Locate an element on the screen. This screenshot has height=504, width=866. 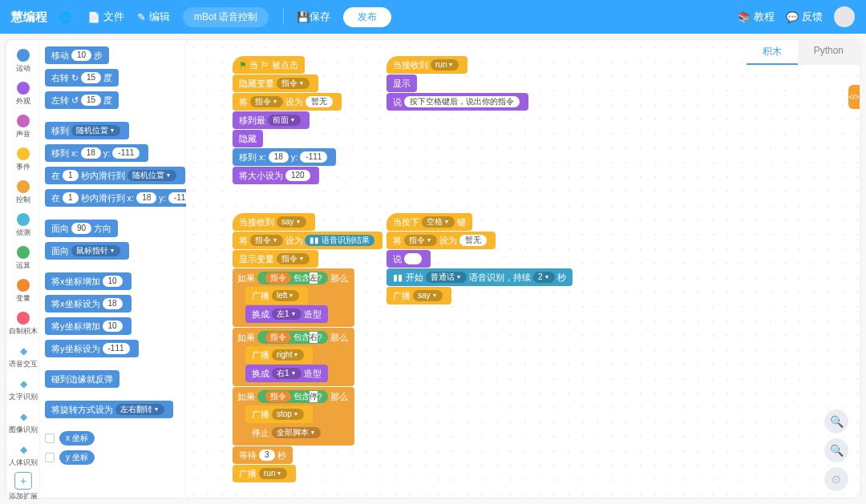
block-broadcast-run: 广播run is located at coordinates (265, 474).